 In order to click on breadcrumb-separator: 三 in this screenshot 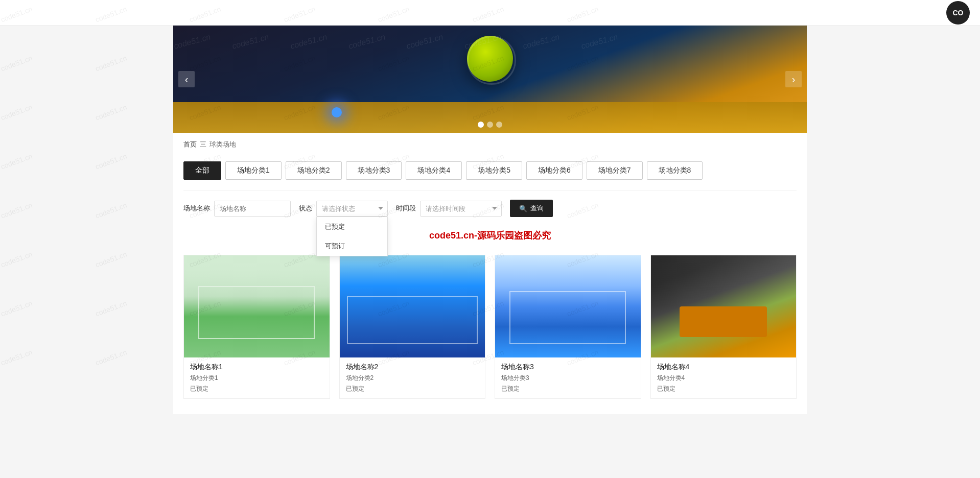, I will do `click(203, 145)`.